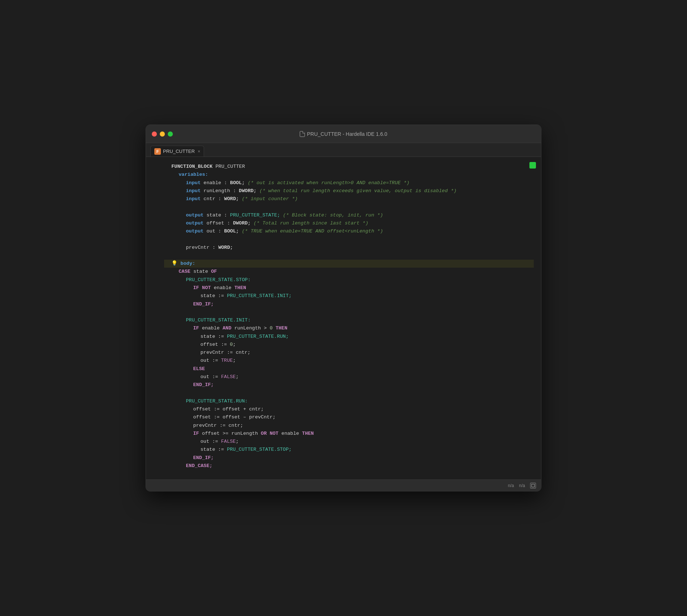 The height and width of the screenshot is (616, 687). Describe the element at coordinates (533, 165) in the screenshot. I see `status-indicator` at that location.